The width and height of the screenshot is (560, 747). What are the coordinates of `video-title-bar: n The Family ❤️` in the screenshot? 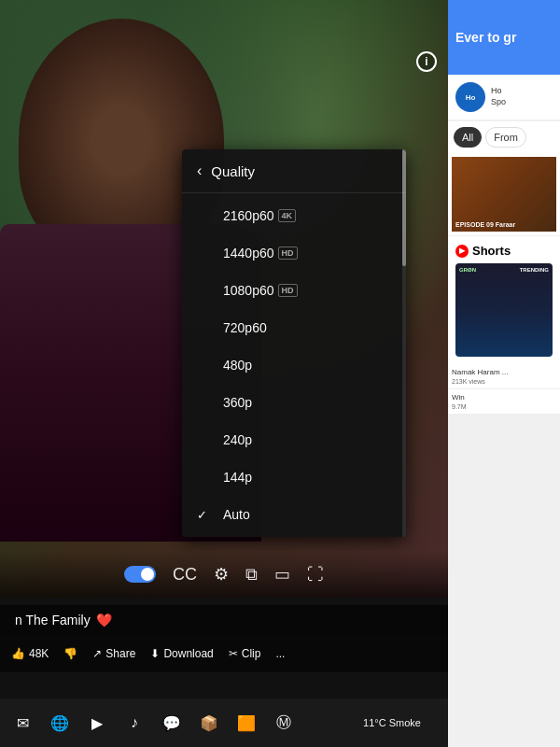 It's located at (224, 620).